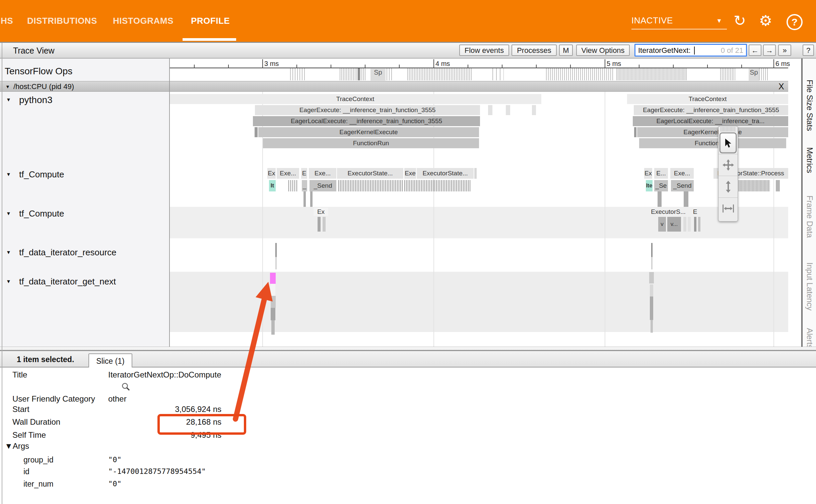 This screenshot has width=816, height=504. What do you see at coordinates (740, 21) in the screenshot?
I see `refresh-icon: ↻` at bounding box center [740, 21].